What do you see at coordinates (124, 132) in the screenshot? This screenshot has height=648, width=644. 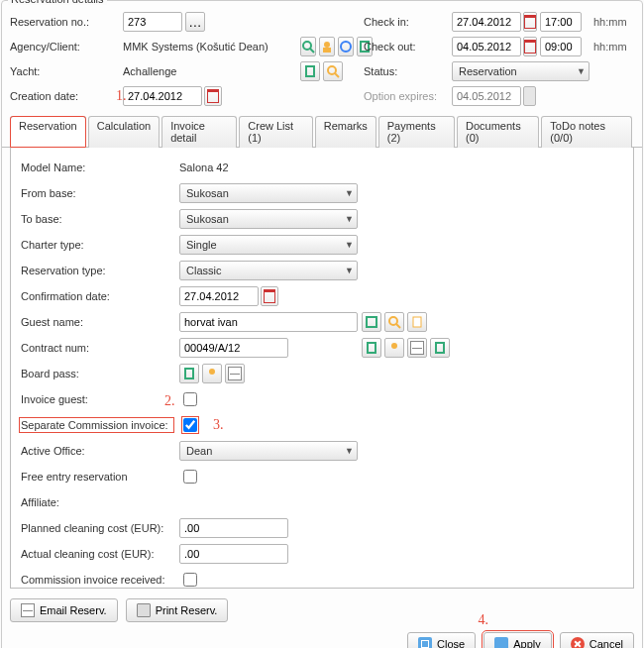 I see `tab-calculation: Calculation` at bounding box center [124, 132].